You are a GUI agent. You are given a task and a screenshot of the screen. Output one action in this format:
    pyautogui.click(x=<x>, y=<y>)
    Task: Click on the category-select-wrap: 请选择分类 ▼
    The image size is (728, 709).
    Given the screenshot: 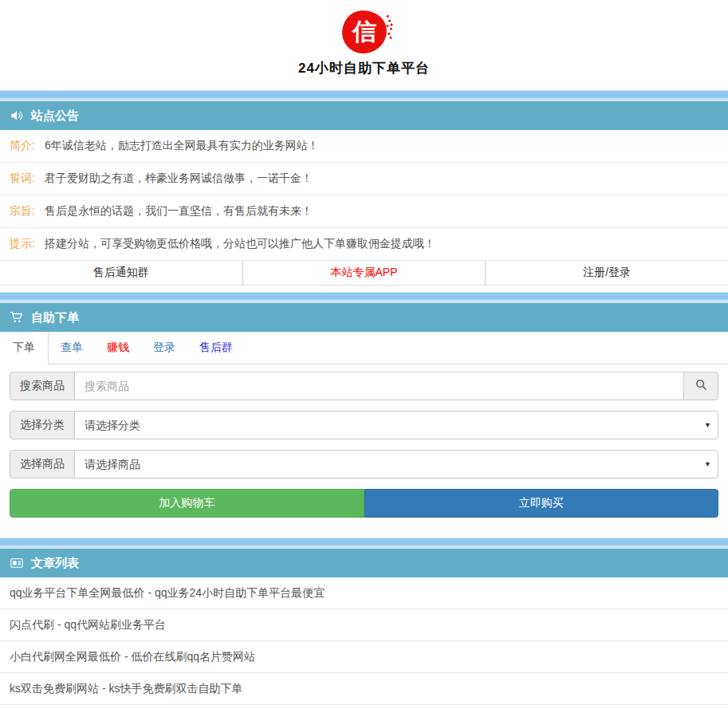 What is the action you would take?
    pyautogui.click(x=396, y=425)
    